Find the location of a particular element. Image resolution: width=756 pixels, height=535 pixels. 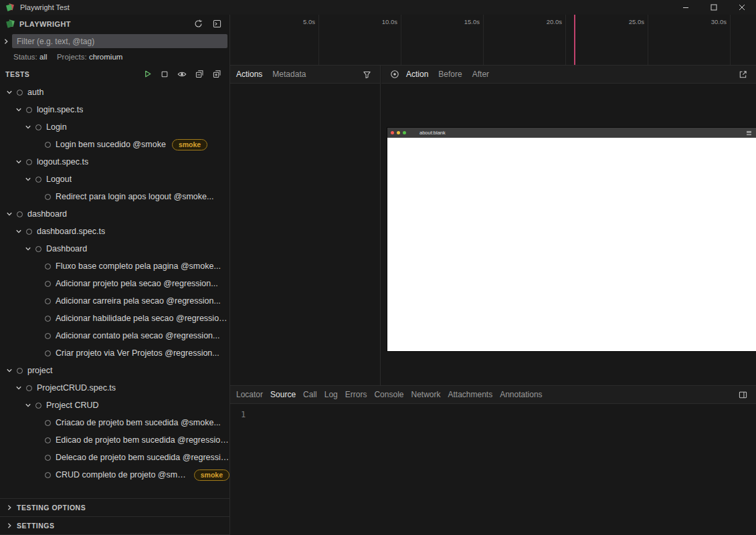

tree-item: Project CRUD is located at coordinates (115, 405).